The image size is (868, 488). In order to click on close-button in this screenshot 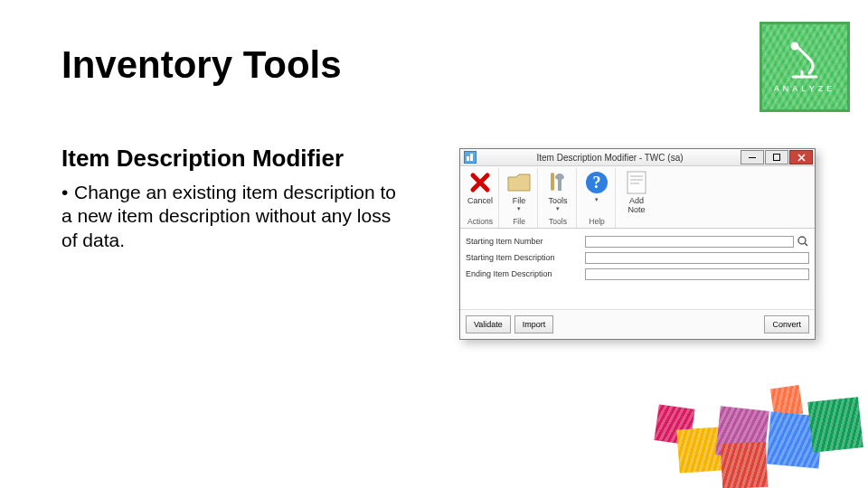, I will do `click(801, 157)`.